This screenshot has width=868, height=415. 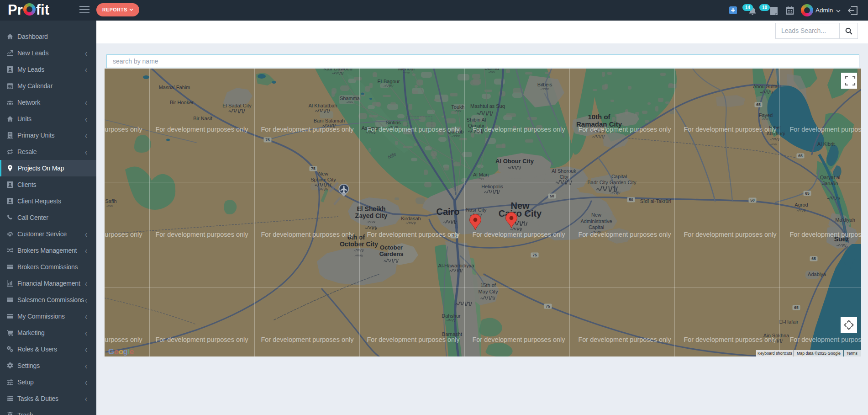 What do you see at coordinates (389, 81) in the screenshot?
I see `svg-text: El-Bagour` at bounding box center [389, 81].